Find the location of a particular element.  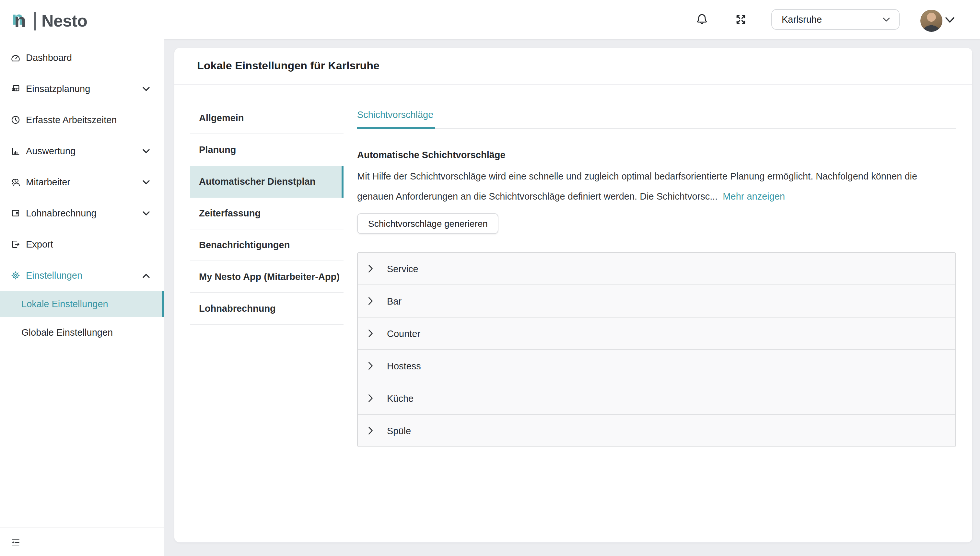

sidebar-subitem-lokale-einstellungen: Lokale Einstellungen is located at coordinates (82, 304).